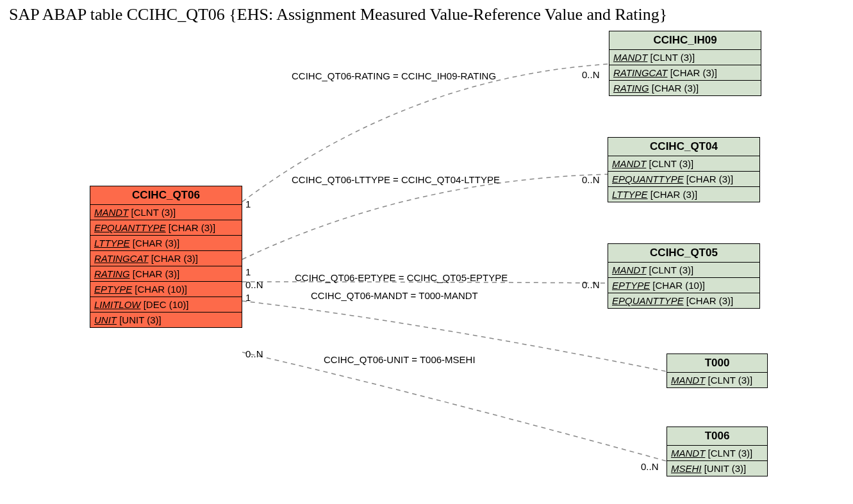  Describe the element at coordinates (717, 469) in the screenshot. I see `field-row: MSEHI [UNIT (3)]` at that location.